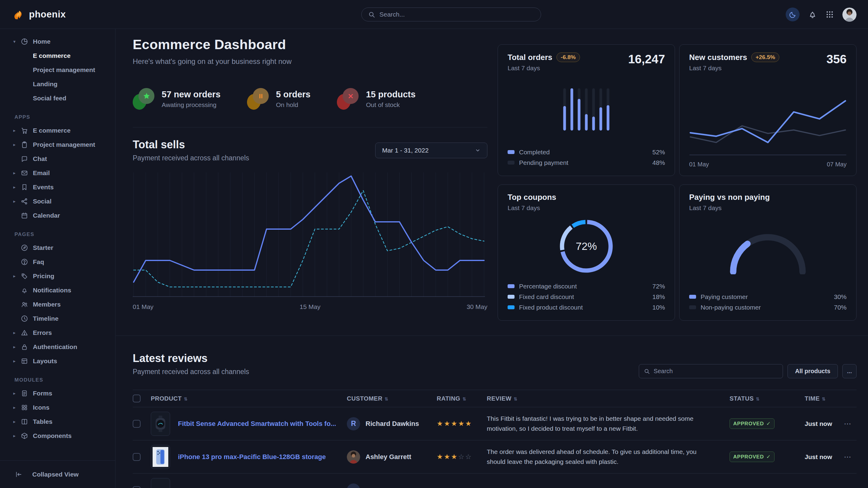  Describe the element at coordinates (457, 14) in the screenshot. I see `search-input` at that location.